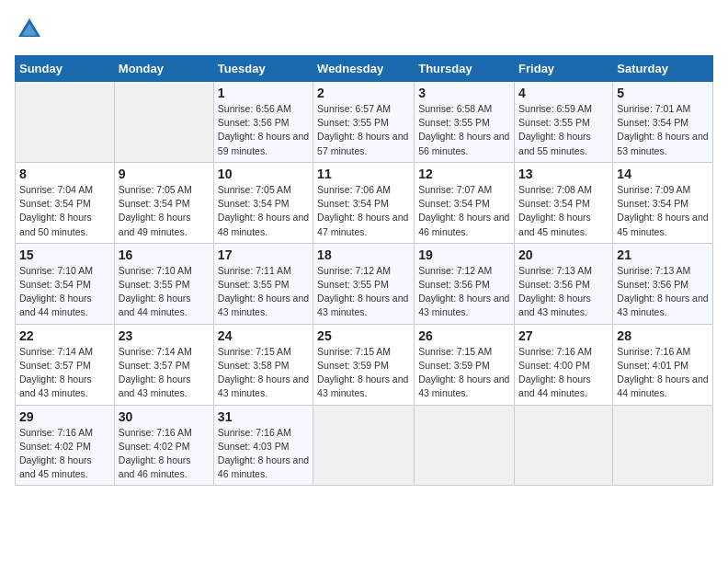 The width and height of the screenshot is (728, 563). I want to click on day-number: 26, so click(464, 336).